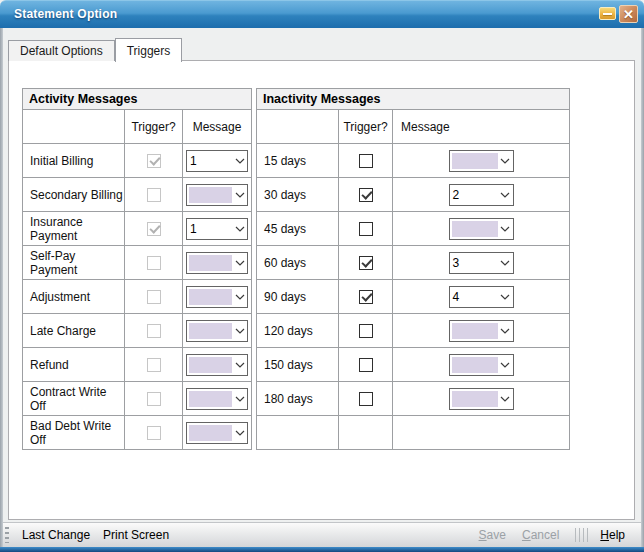 This screenshot has width=644, height=552. What do you see at coordinates (138, 399) in the screenshot?
I see `table-row: Contract Write Off` at bounding box center [138, 399].